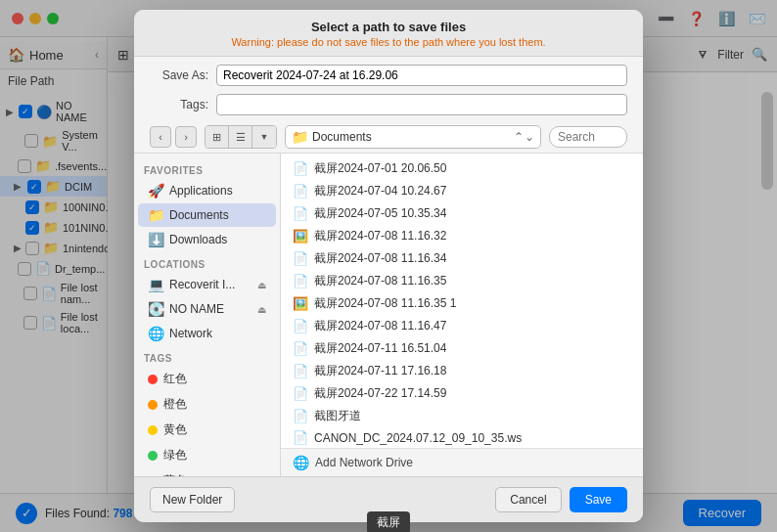 This screenshot has height=532, width=777. Describe the element at coordinates (179, 75) in the screenshot. I see `save-as-label: Save As:` at that location.